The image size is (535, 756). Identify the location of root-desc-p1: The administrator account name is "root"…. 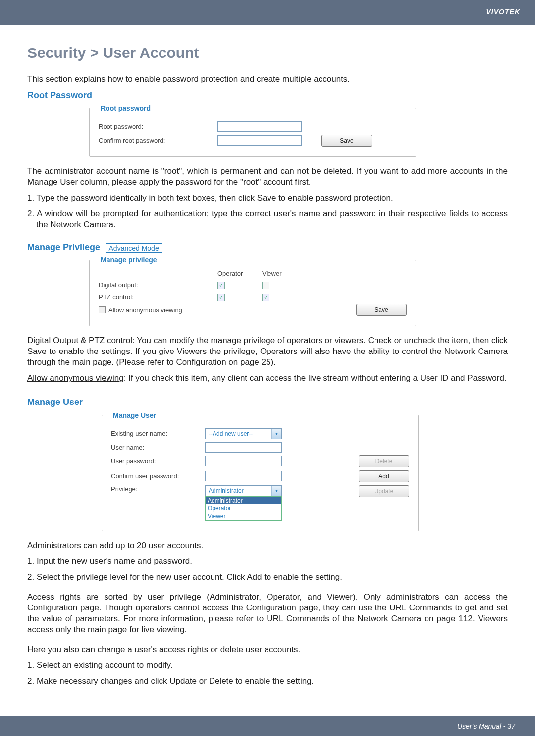
(268, 177).